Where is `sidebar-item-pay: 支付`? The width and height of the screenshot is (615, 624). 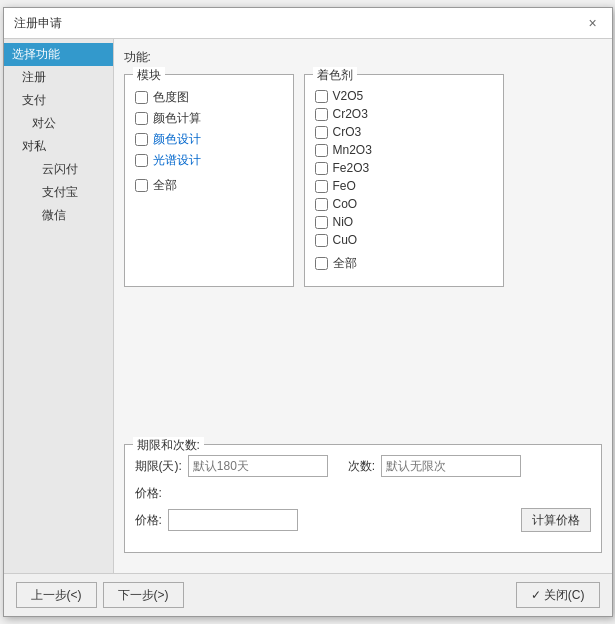 sidebar-item-pay: 支付 is located at coordinates (58, 100).